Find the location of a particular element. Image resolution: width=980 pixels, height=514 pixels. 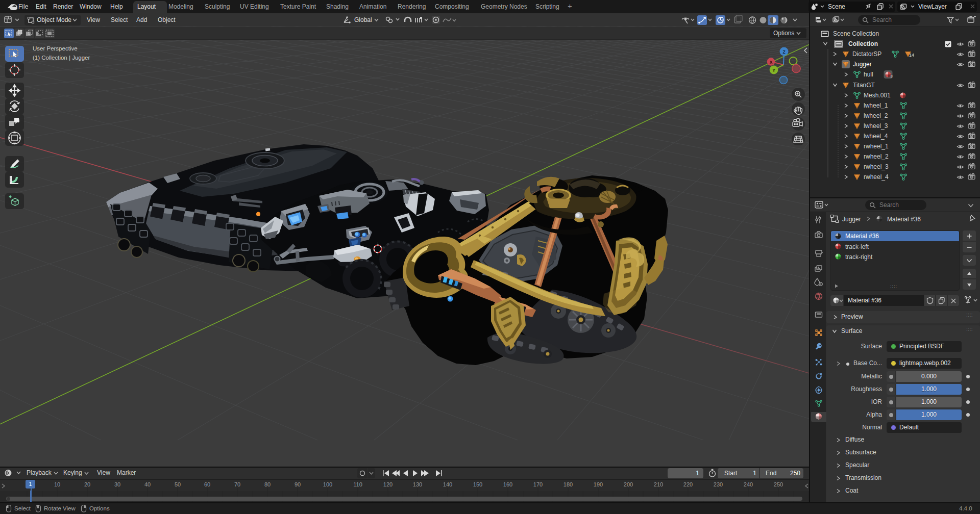

svg-text: 250 is located at coordinates (778, 484).